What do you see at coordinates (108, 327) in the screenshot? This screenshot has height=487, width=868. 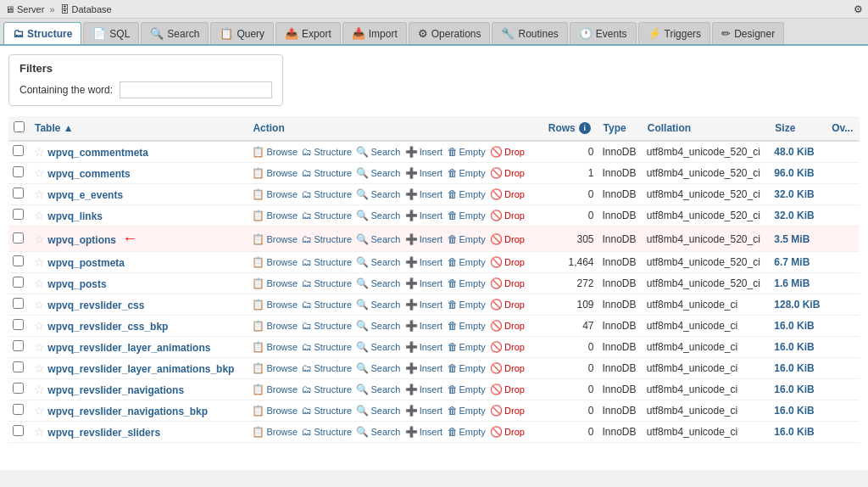 I see `table-name-link: wpvq_revslider_css_bkp` at bounding box center [108, 327].